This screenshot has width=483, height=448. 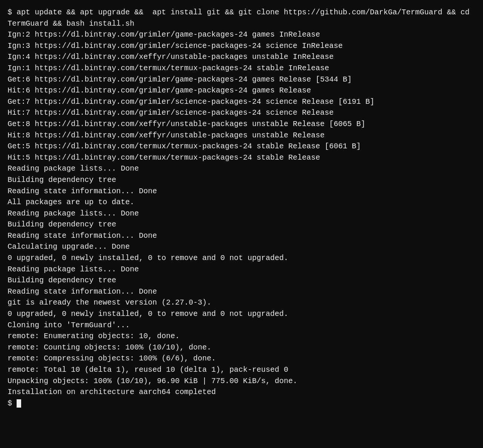 I want to click on output-line: remote: Enumerating objects: 10, done., so click(x=242, y=336).